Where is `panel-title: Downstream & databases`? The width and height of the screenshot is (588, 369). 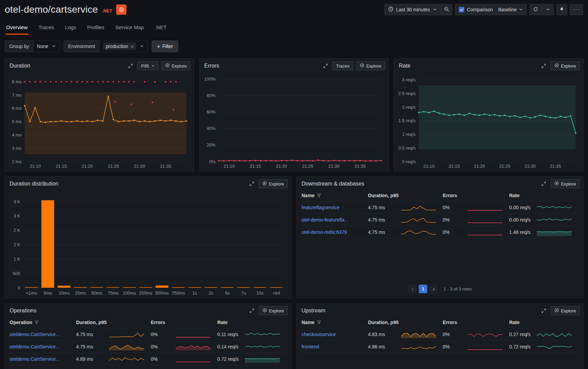 panel-title: Downstream & databases is located at coordinates (333, 184).